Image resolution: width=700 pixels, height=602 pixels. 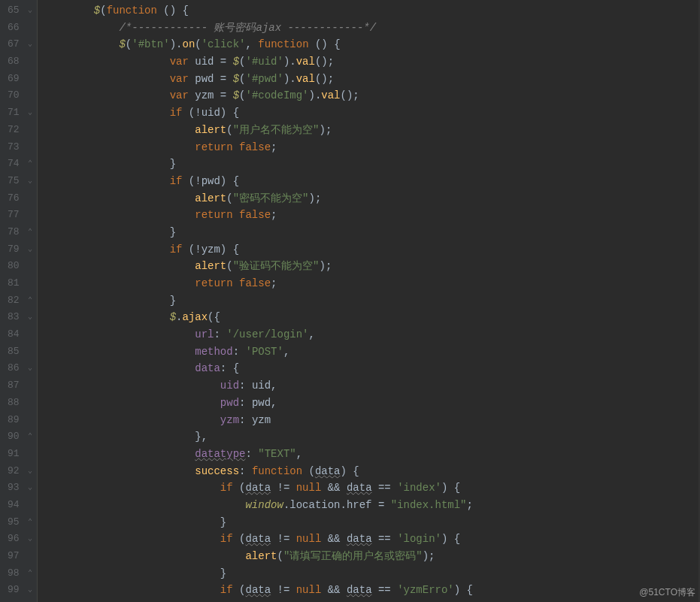 What do you see at coordinates (14, 164) in the screenshot?
I see `line-number: 74` at bounding box center [14, 164].